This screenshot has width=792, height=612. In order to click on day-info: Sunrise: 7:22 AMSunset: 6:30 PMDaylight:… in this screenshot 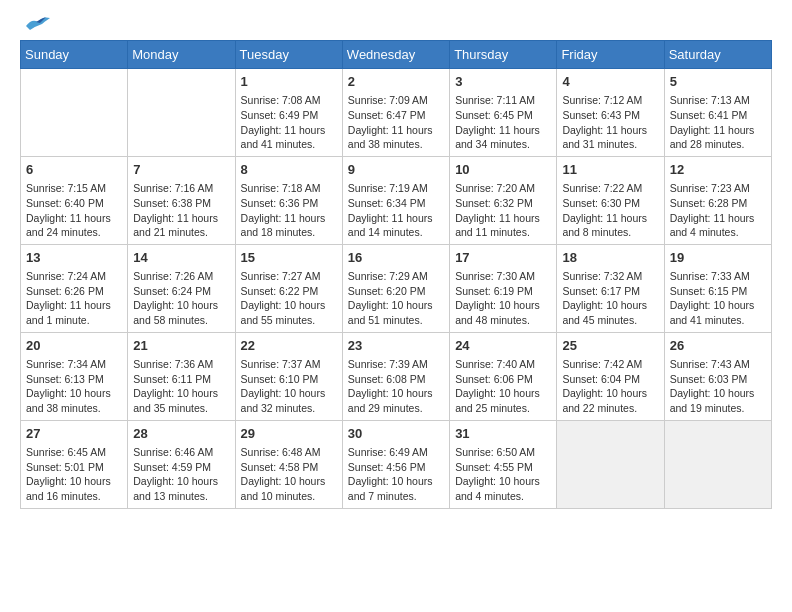, I will do `click(610, 210)`.